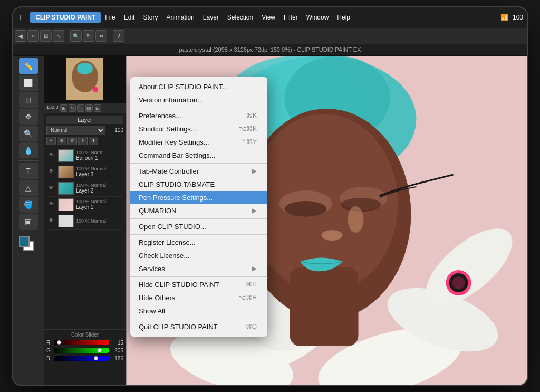 This screenshot has height=392, width=540. I want to click on dropdown-version: Version information..., so click(199, 100).